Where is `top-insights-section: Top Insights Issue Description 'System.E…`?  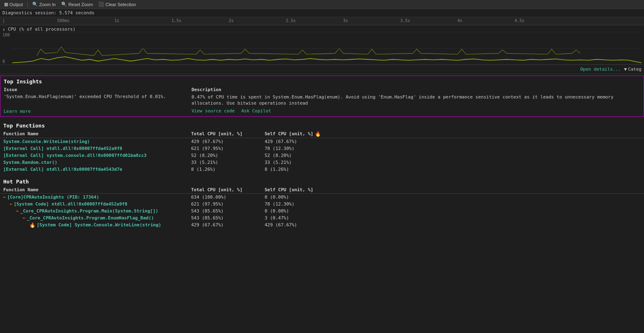
top-insights-section: Top Insights Issue Description 'System.E… is located at coordinates (322, 96).